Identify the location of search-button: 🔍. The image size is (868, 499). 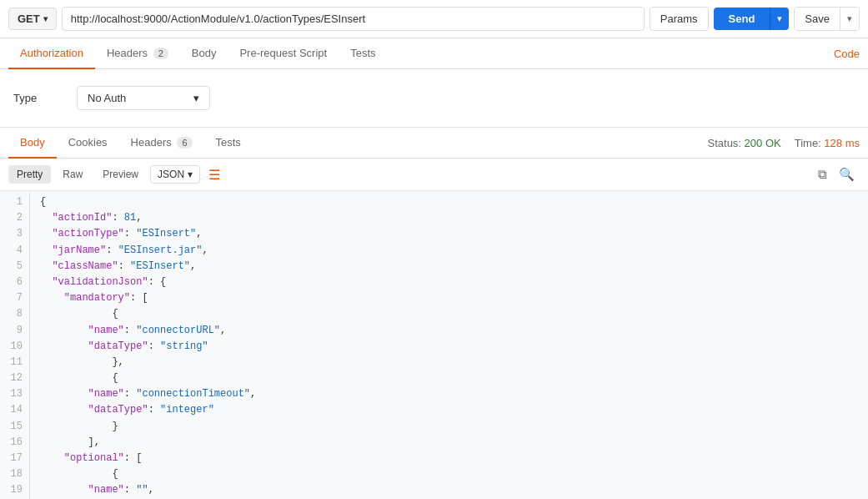
(847, 174).